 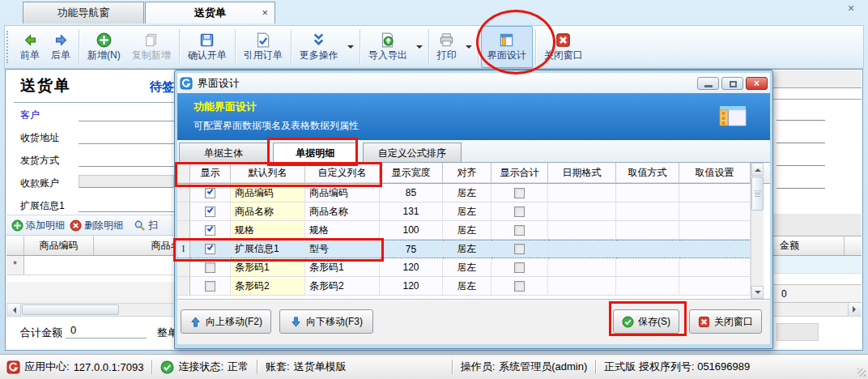 What do you see at coordinates (756, 83) in the screenshot?
I see `dialog-close-button: ×` at bounding box center [756, 83].